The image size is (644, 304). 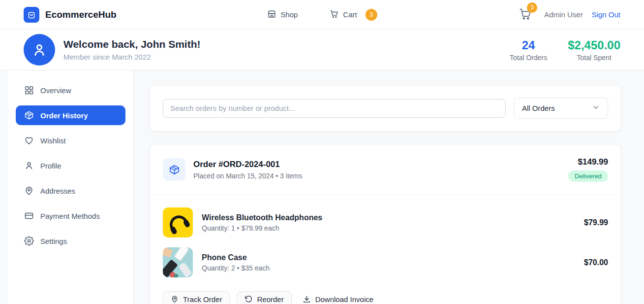 What do you see at coordinates (236, 263) in the screenshot?
I see `item-info: Phone Case Quantity: 2 • $35 each` at bounding box center [236, 263].